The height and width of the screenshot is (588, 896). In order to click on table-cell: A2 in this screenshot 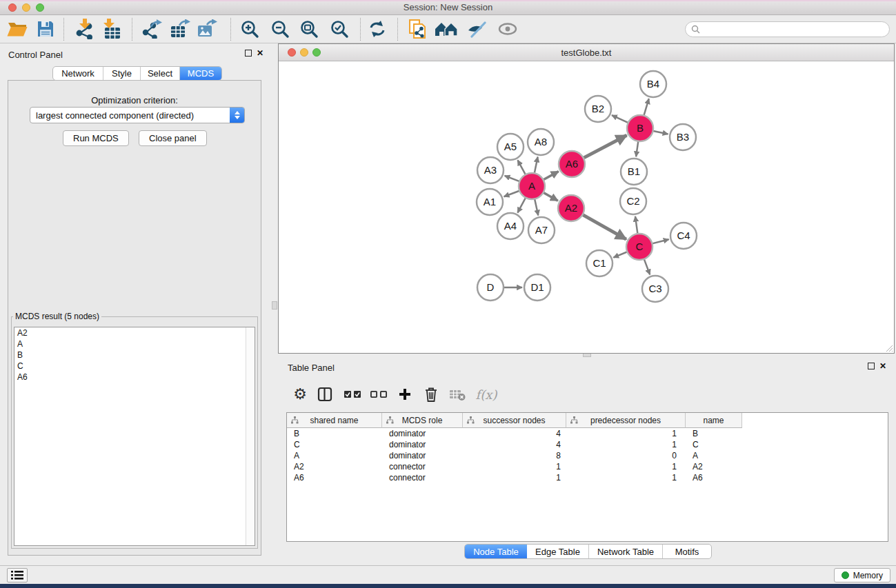, I will do `click(714, 467)`.